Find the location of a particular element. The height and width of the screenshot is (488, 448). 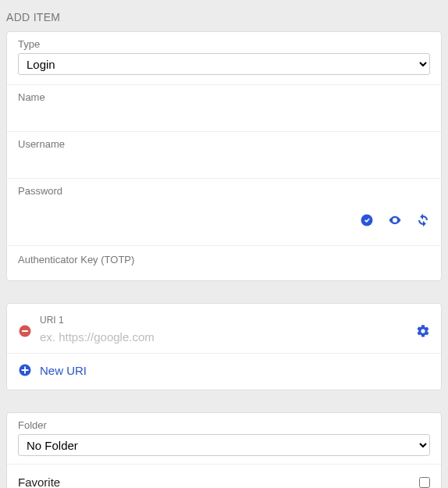

password-tools is located at coordinates (395, 220).